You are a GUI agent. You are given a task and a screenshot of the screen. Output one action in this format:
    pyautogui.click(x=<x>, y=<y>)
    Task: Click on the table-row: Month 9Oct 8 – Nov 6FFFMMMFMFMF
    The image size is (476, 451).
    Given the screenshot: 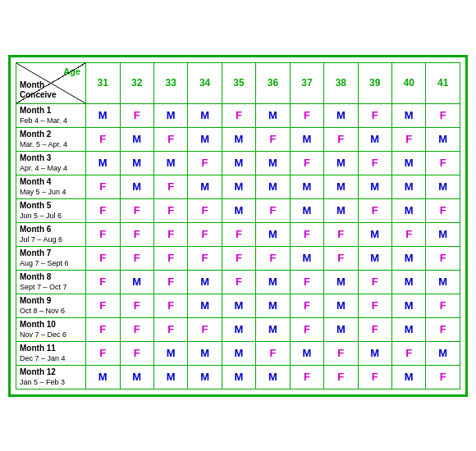 What is the action you would take?
    pyautogui.click(x=238, y=305)
    